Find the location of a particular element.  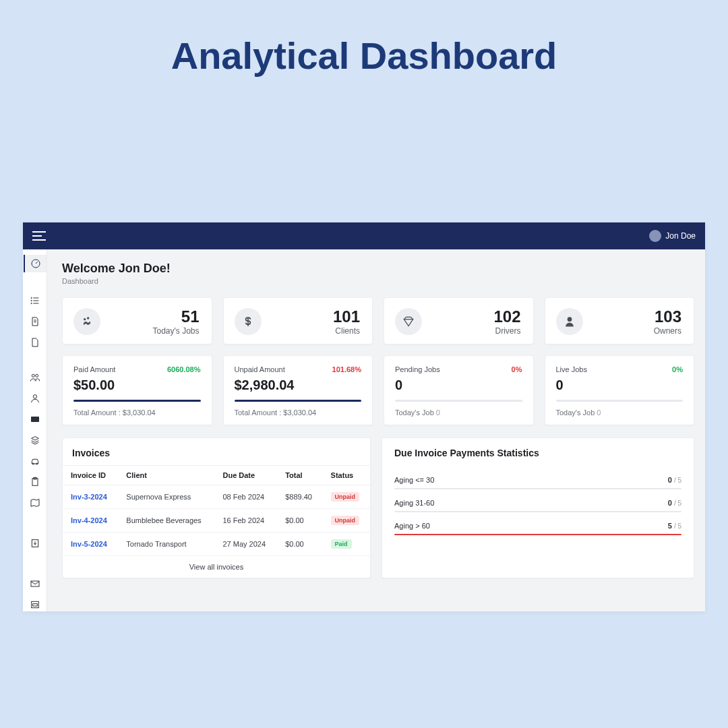

sidebar-item-file is located at coordinates (35, 342).